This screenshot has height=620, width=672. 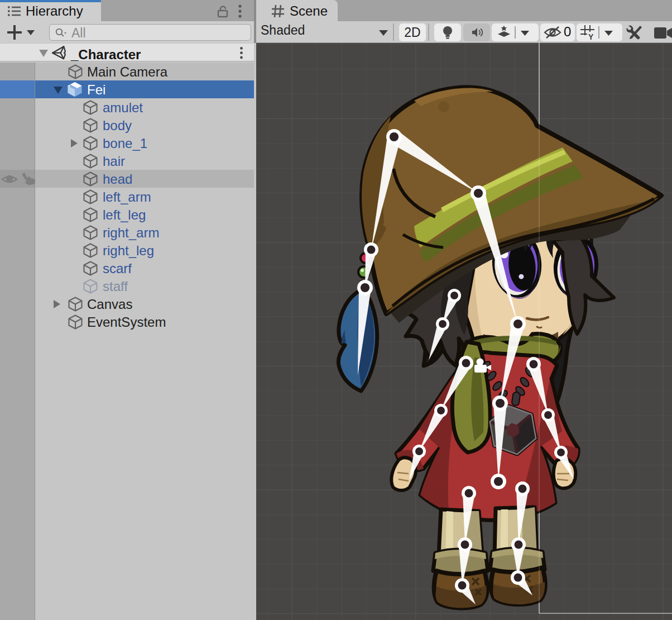 What do you see at coordinates (591, 36) in the screenshot?
I see `svg-text: Y` at bounding box center [591, 36].